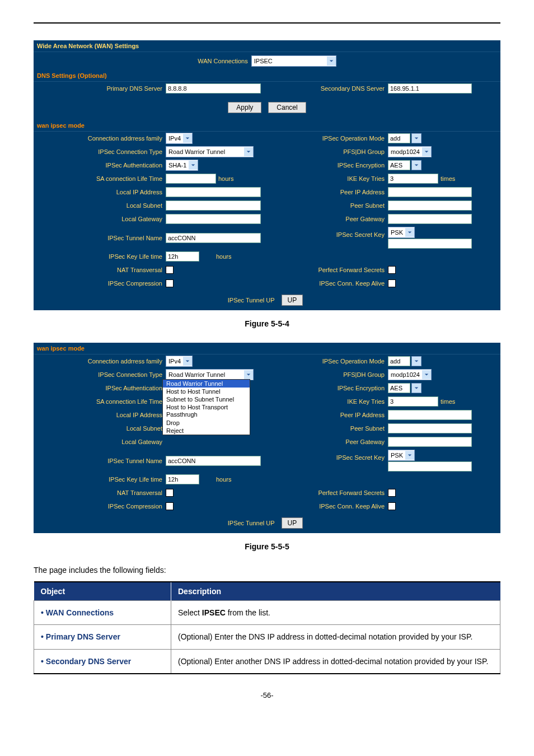  Describe the element at coordinates (294, 61) in the screenshot. I see `wan-connections-select: IPSEC` at that location.